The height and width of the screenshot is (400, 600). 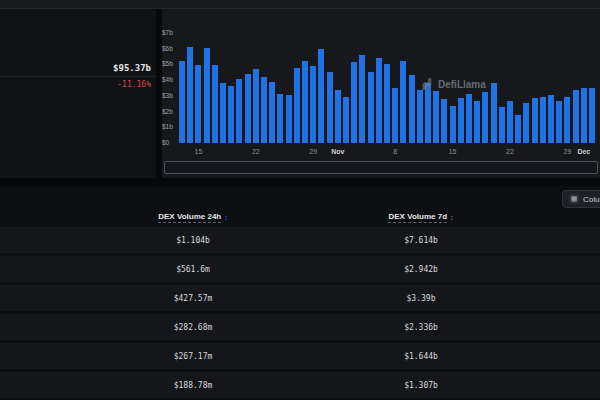 What do you see at coordinates (170, 142) in the screenshot?
I see `y-axis-tick: $0` at bounding box center [170, 142].